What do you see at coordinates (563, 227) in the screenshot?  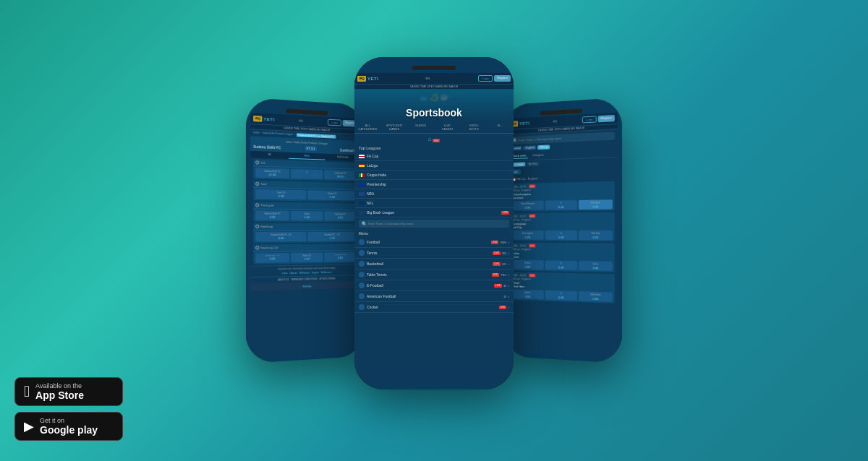 I see `match-row-2: 14/01 - 22:45 LIVE FA Cup - England Birm…` at bounding box center [563, 227].